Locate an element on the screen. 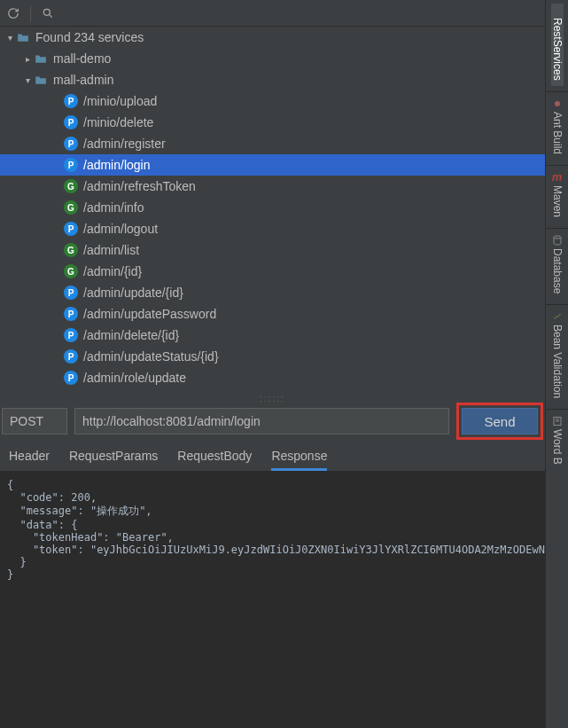 Image resolution: width=568 pixels, height=728 pixels. toolbar is located at coordinates (273, 13).